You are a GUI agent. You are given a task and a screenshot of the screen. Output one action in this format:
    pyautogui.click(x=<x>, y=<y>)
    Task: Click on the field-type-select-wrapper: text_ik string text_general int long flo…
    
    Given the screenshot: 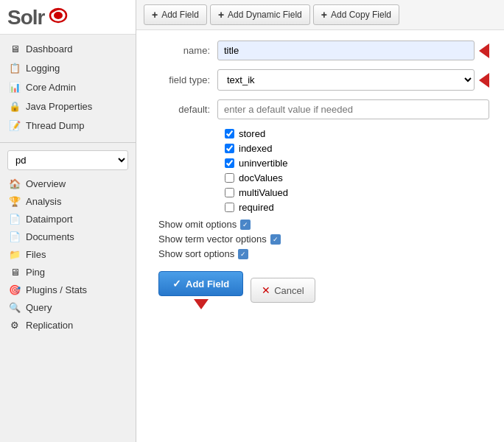 What is the action you would take?
    pyautogui.click(x=354, y=80)
    